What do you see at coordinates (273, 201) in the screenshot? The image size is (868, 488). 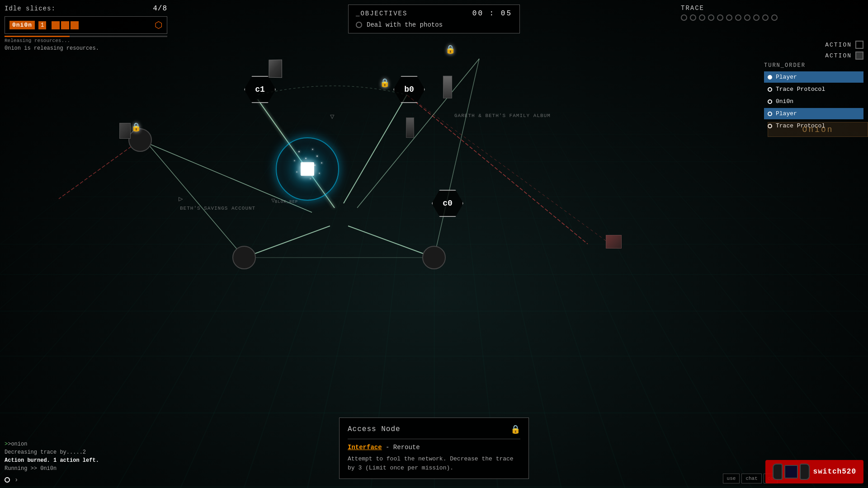 I see `triangle-arrow-2: ▽` at bounding box center [273, 201].